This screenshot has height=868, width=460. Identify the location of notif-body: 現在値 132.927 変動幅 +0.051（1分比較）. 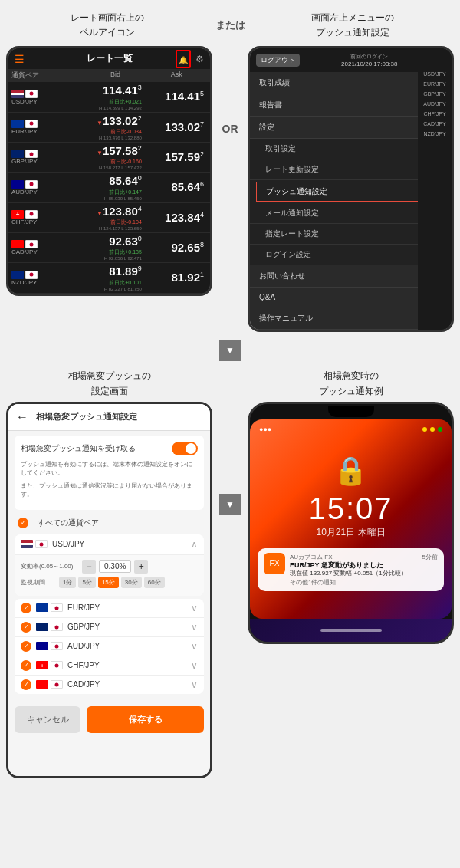
(363, 574).